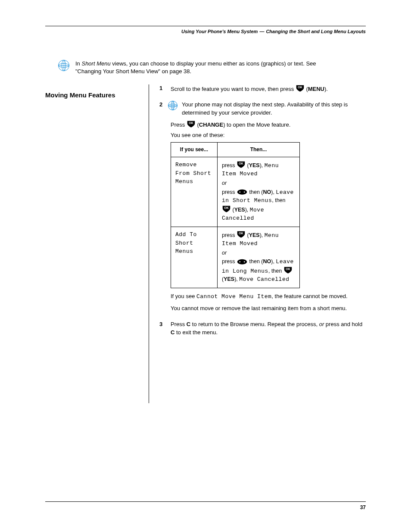 The image size is (411, 532). Describe the element at coordinates (263, 329) in the screenshot. I see `step-3: Press C to return to the Browse menu. Re…` at that location.